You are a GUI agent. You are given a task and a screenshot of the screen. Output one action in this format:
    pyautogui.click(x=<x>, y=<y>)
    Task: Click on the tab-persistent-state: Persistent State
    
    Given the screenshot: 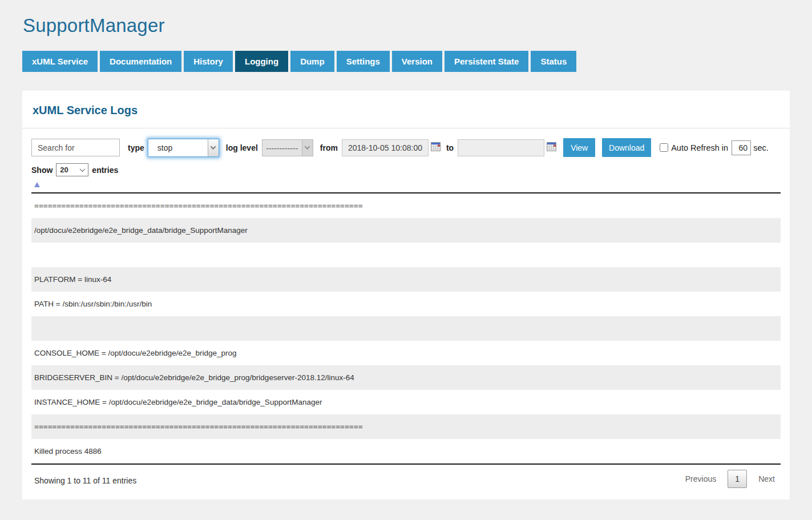 What is the action you would take?
    pyautogui.click(x=486, y=62)
    